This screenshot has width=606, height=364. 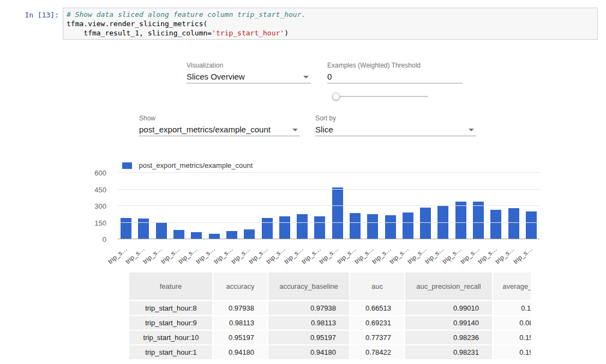 What do you see at coordinates (448, 352) in the screenshot?
I see `table-cell: 0.98231` at bounding box center [448, 352].